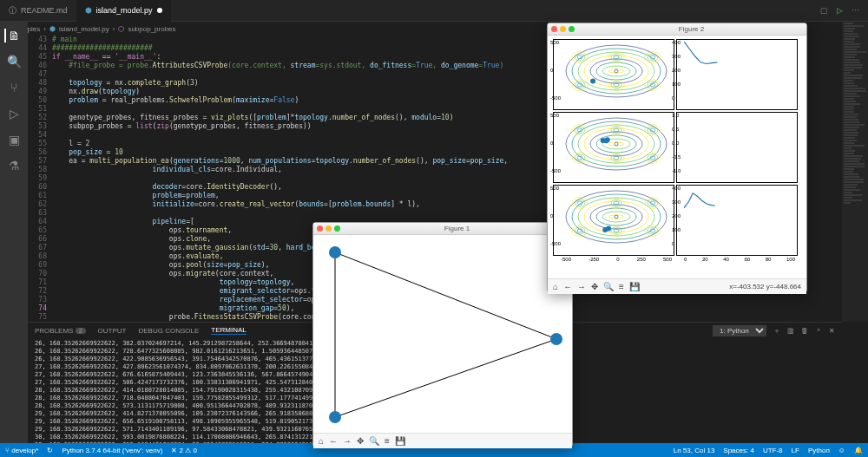  I want to click on split-icon: ▢, so click(825, 10).